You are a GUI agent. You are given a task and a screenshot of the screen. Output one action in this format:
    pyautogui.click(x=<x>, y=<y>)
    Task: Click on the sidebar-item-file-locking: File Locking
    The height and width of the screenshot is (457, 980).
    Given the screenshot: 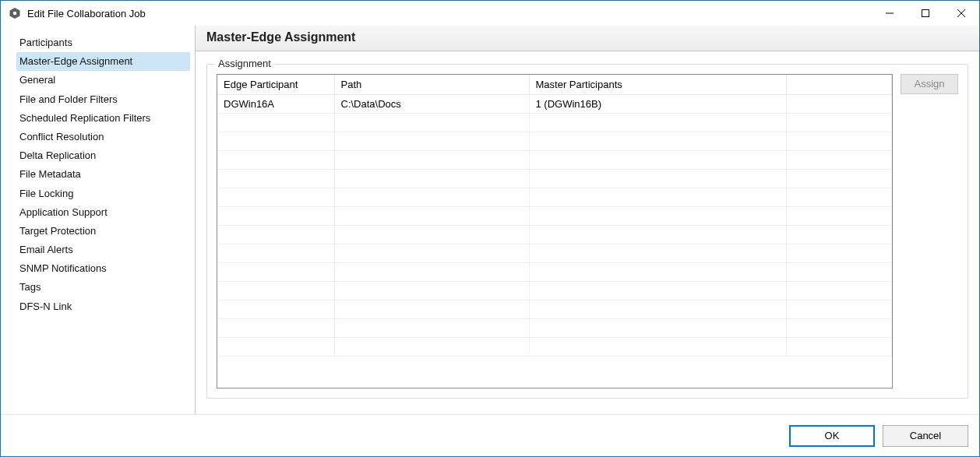 What is the action you would take?
    pyautogui.click(x=103, y=194)
    